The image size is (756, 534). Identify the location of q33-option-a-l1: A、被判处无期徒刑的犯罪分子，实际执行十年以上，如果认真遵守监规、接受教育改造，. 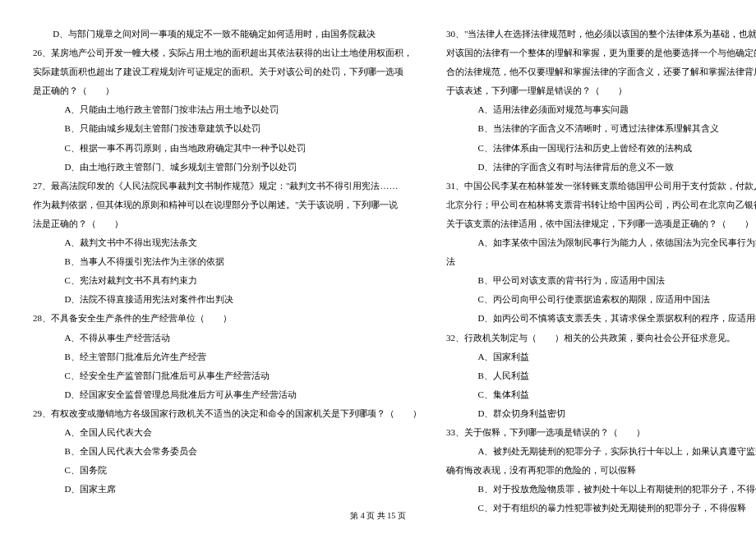
(602, 452).